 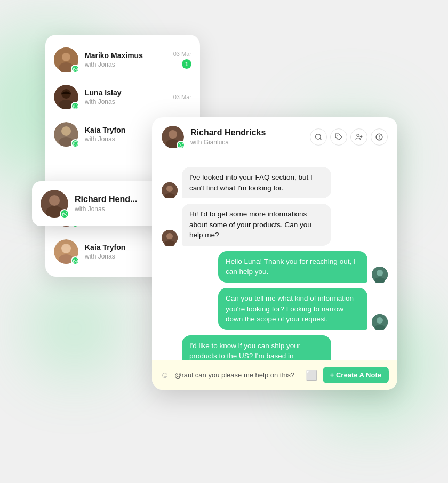 I want to click on attachment-icon: ⬜, so click(x=311, y=375).